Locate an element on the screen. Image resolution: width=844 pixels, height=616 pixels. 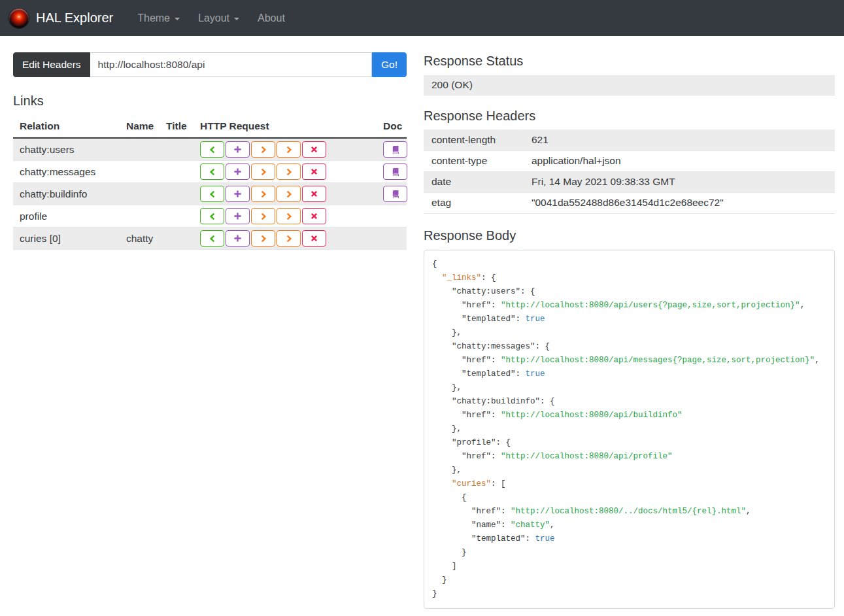
links-table-row: chatty:buildinfo is located at coordinates (210, 194).